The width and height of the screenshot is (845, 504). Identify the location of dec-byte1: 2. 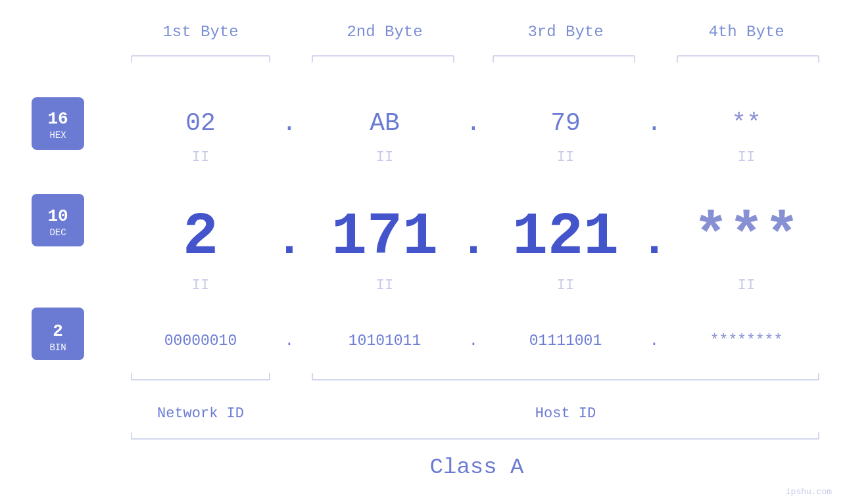
(201, 237).